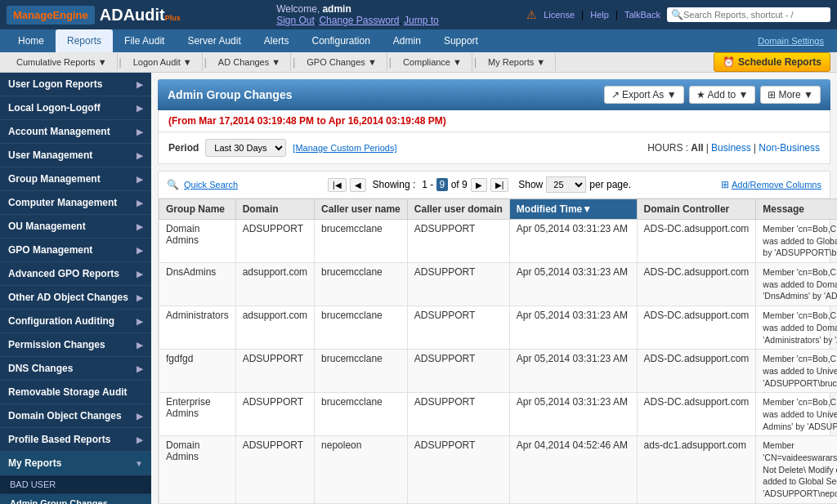  What do you see at coordinates (75, 322) in the screenshot?
I see `sidebar-item-config-audit: Configuration Auditing ▶` at bounding box center [75, 322].